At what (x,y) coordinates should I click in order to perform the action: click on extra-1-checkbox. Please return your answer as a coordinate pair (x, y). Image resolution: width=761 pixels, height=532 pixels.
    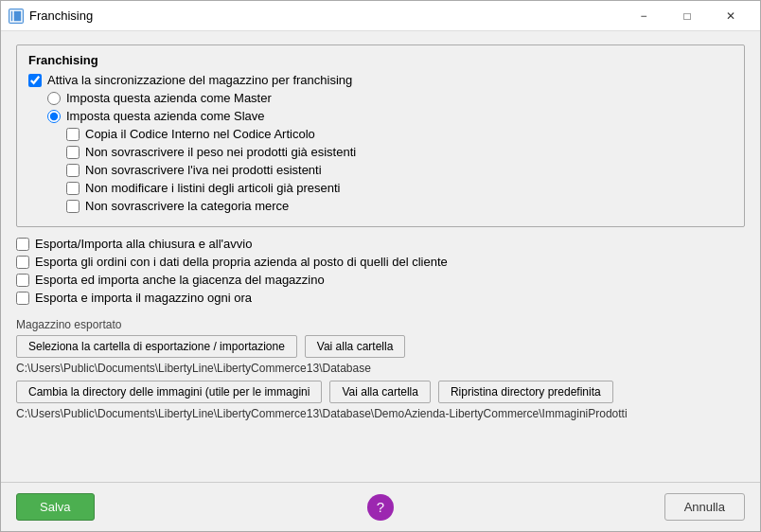
    Looking at the image, I should click on (23, 262).